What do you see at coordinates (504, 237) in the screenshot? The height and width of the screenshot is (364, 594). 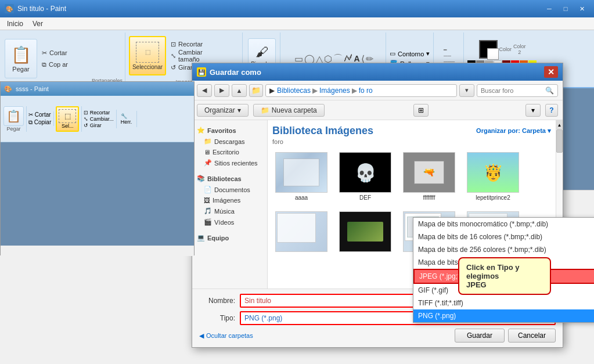 I see `dropdown-item-1: Mapa de bits de 16 colores (*.bmp;*.dib)` at bounding box center [504, 237].